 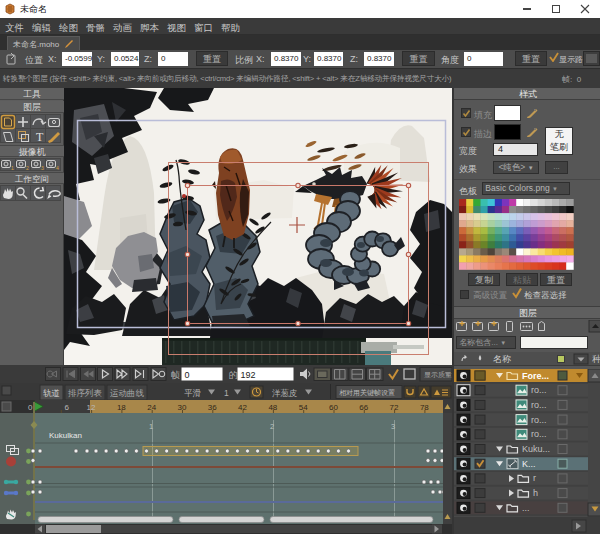 What do you see at coordinates (536, 449) in the screenshot?
I see `svg-text: Kuku...` at bounding box center [536, 449].